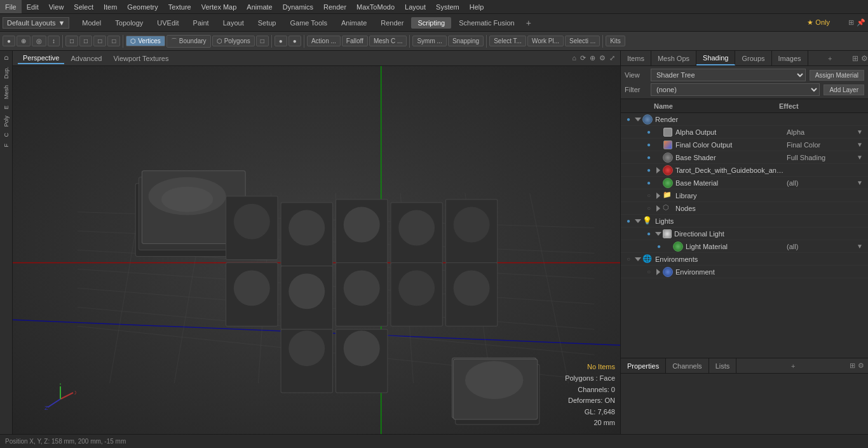 This screenshot has width=868, height=448. Describe the element at coordinates (335, 6) in the screenshot. I see `menu-render: Render` at that location.